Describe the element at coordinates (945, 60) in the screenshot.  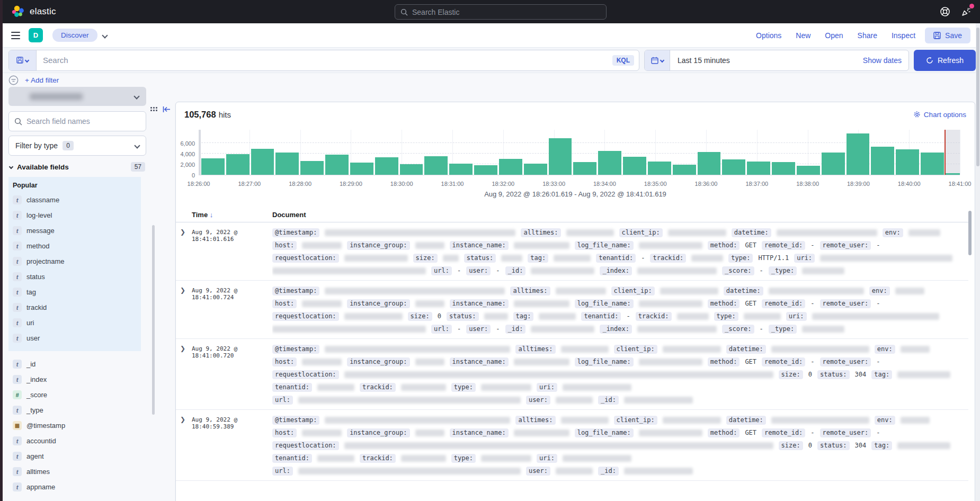
I see `refresh-button: Refresh` at that location.